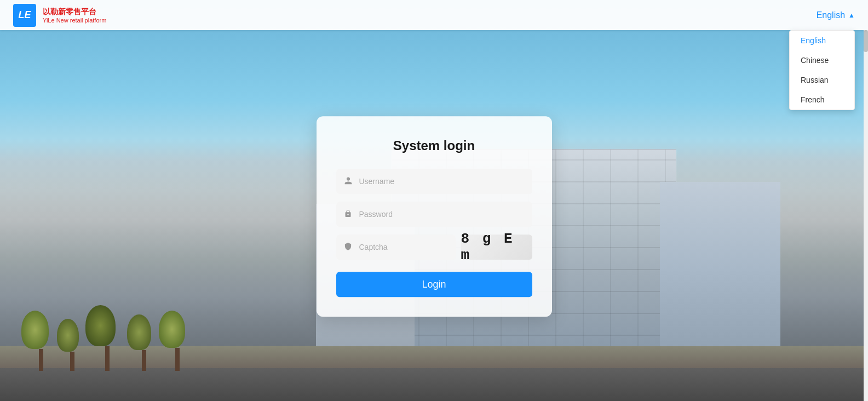 The width and height of the screenshot is (868, 401). Describe the element at coordinates (866, 216) in the screenshot. I see `scrollbar` at that location.